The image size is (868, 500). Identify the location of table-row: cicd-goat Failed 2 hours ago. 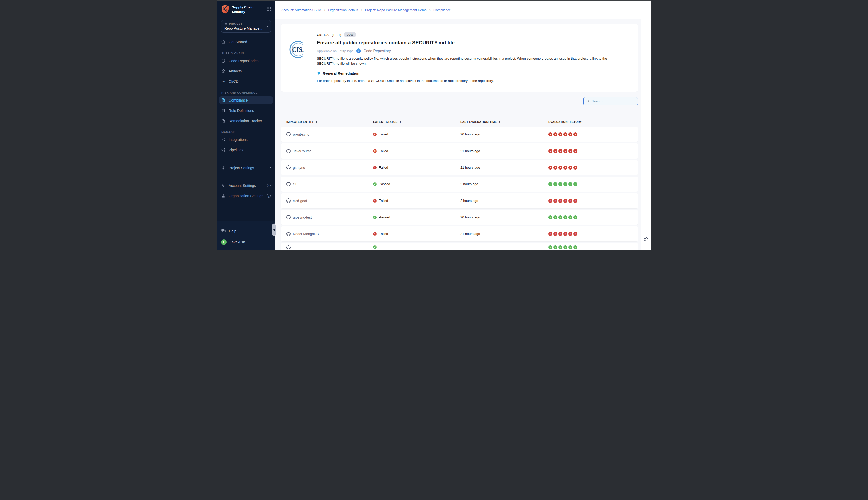
(460, 201).